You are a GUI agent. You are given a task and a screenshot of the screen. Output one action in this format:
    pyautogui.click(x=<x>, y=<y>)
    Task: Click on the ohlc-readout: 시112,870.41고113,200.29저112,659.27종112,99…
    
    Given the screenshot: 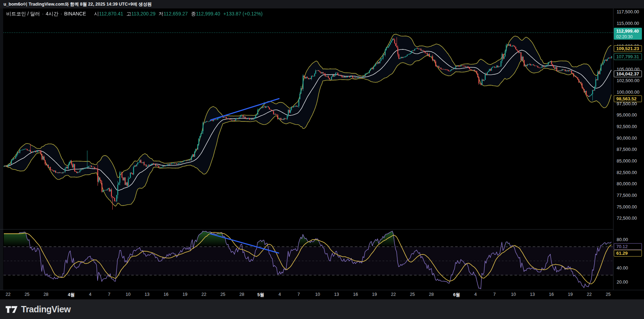 What is the action you would take?
    pyautogui.click(x=177, y=14)
    